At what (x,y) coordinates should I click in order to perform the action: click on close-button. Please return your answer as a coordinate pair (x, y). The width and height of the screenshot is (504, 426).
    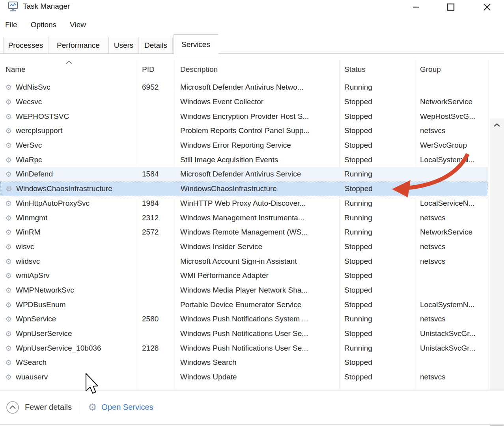
    Looking at the image, I should click on (487, 7).